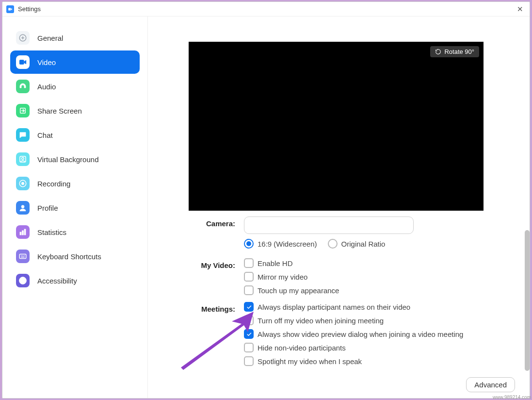 This screenshot has width=532, height=400. What do you see at coordinates (459, 51) in the screenshot?
I see `rotate-label: Rotate 90°` at bounding box center [459, 51].